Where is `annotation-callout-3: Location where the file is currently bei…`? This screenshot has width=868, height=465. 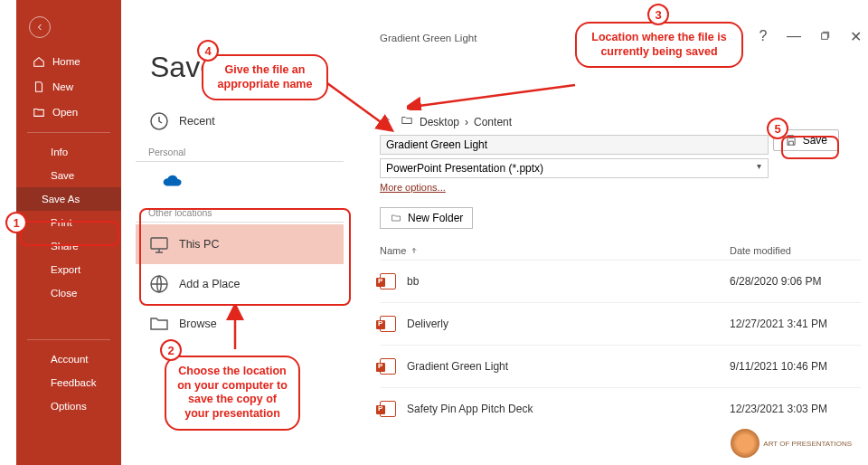 annotation-callout-3: Location where the file is currently bei… is located at coordinates (659, 45).